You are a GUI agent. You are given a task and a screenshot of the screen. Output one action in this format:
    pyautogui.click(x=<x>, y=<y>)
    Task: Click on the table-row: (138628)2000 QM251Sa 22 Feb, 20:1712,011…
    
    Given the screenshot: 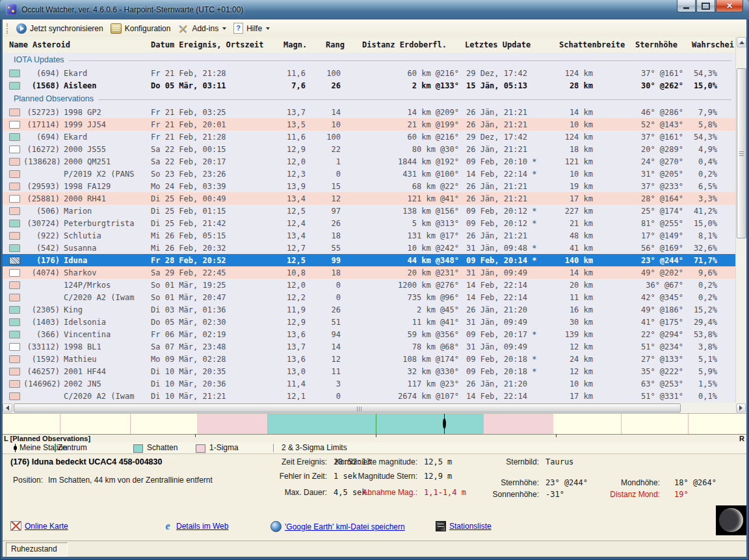 What is the action you would take?
    pyautogui.click(x=369, y=161)
    